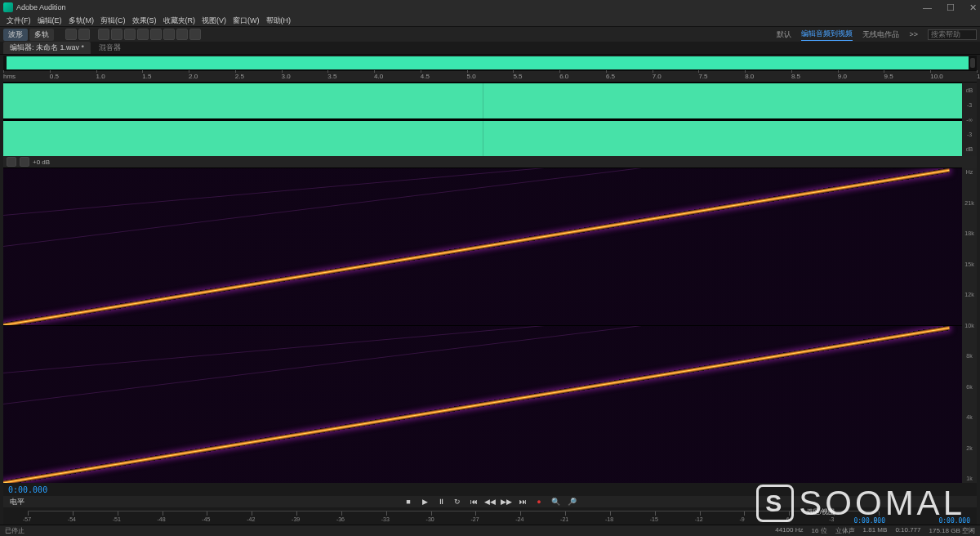  I want to click on gain-readout: +0 dB, so click(41, 162).